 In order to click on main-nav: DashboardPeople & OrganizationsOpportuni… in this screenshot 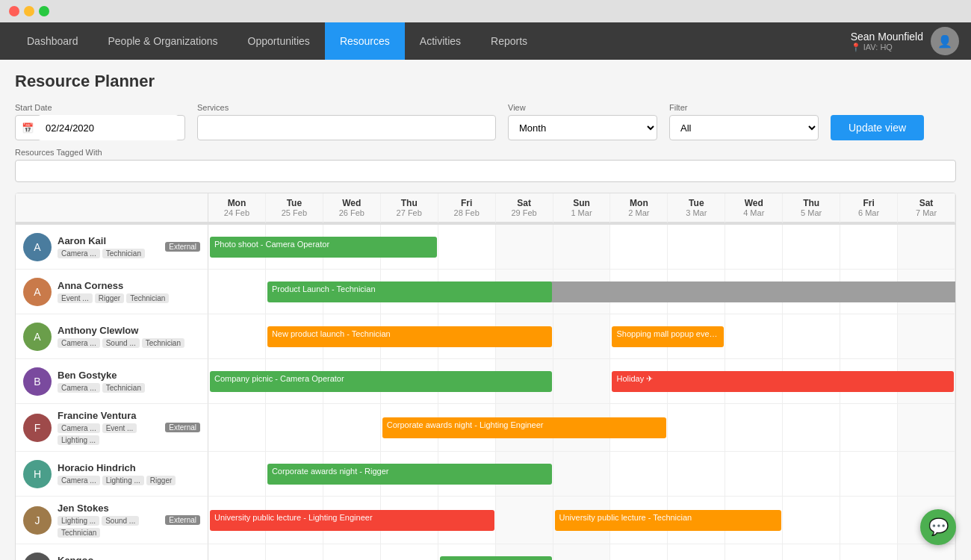, I will do `click(486, 41)`.